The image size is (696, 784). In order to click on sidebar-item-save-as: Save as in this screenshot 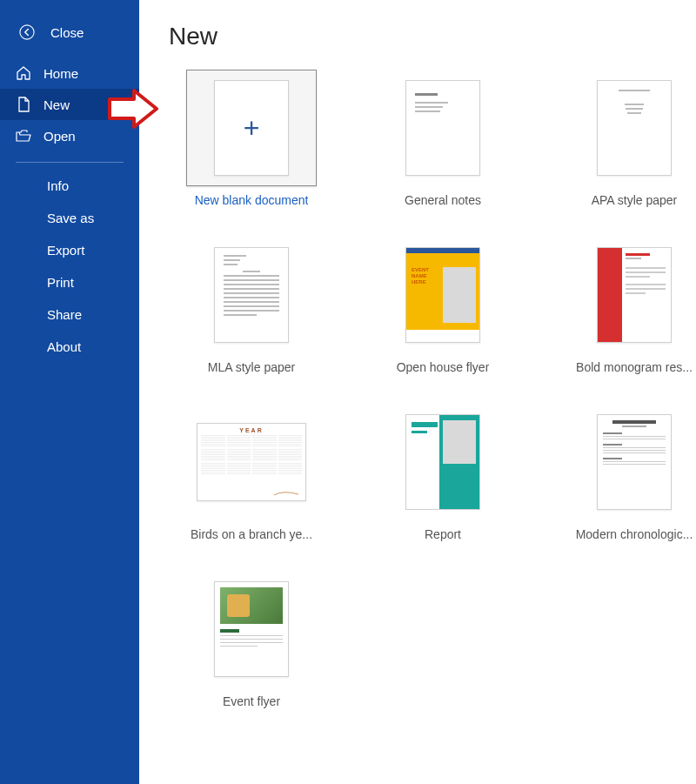, I will do `click(70, 218)`.